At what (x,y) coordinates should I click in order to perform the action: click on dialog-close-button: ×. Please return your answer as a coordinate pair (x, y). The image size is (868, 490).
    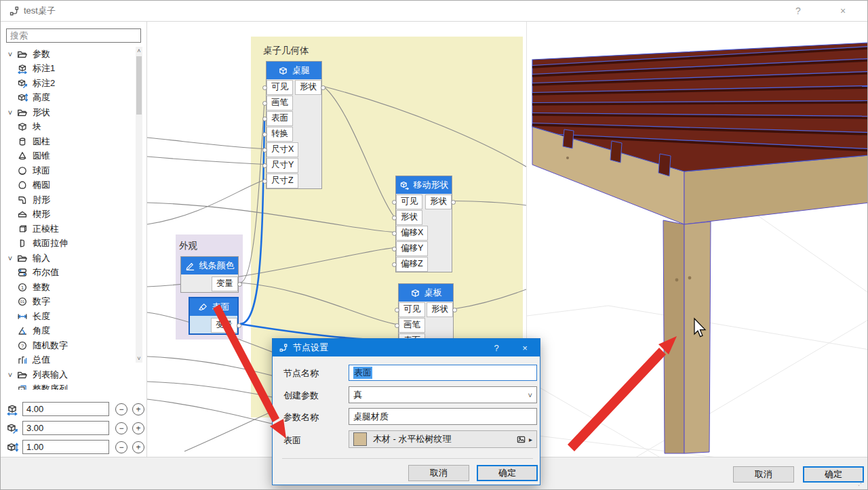
    Looking at the image, I should click on (525, 348).